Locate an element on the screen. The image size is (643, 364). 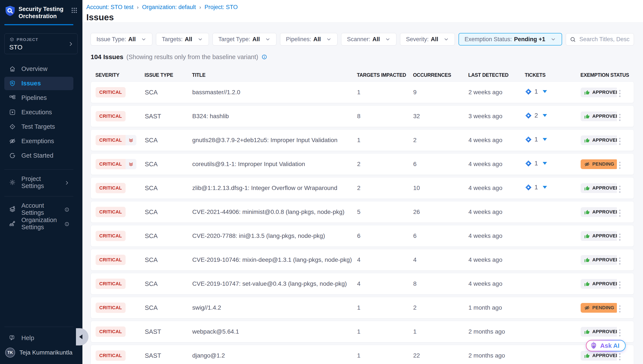
sidebar-item-executions: Executions is located at coordinates (39, 112).